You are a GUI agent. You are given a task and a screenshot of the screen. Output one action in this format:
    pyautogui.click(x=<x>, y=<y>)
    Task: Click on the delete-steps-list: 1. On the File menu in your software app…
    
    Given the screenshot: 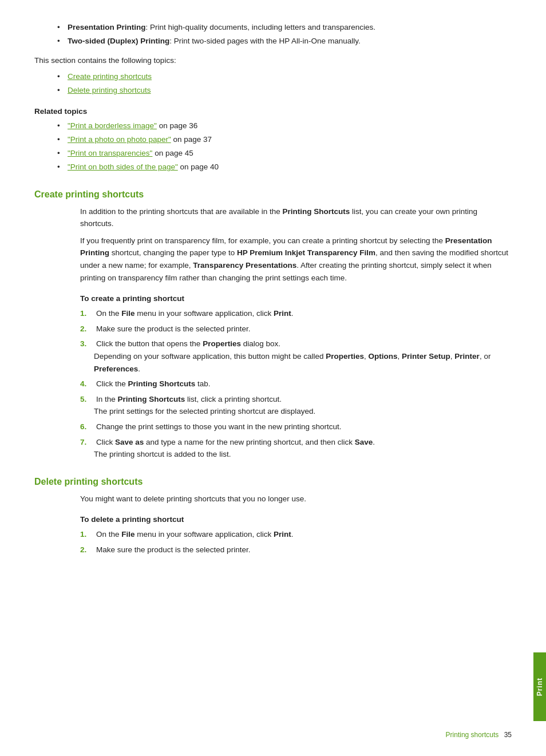 What is the action you would take?
    pyautogui.click(x=296, y=542)
    